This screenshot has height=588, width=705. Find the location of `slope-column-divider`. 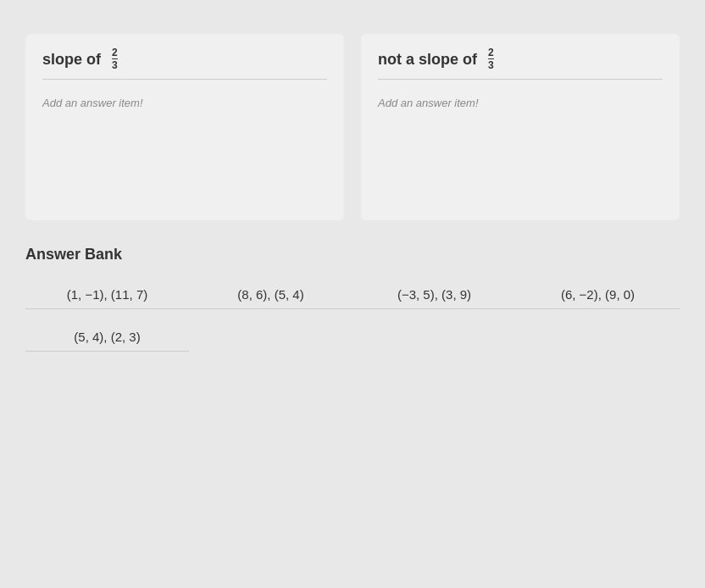

slope-column-divider is located at coordinates (185, 80).